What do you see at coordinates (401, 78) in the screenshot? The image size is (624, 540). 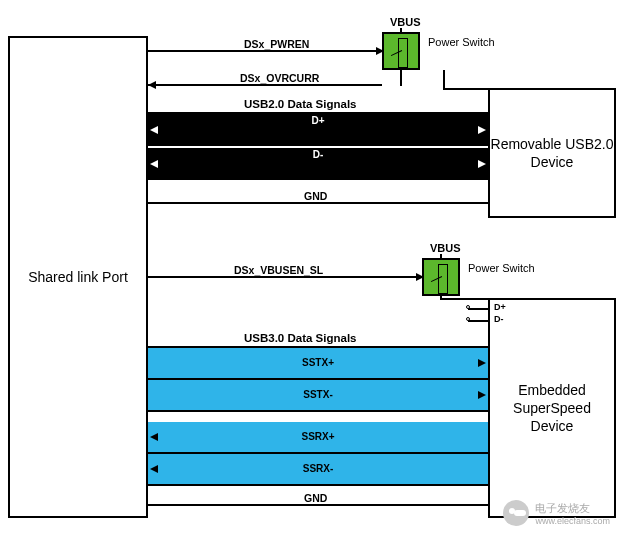 I see `ovrcurr-stub-v` at bounding box center [401, 78].